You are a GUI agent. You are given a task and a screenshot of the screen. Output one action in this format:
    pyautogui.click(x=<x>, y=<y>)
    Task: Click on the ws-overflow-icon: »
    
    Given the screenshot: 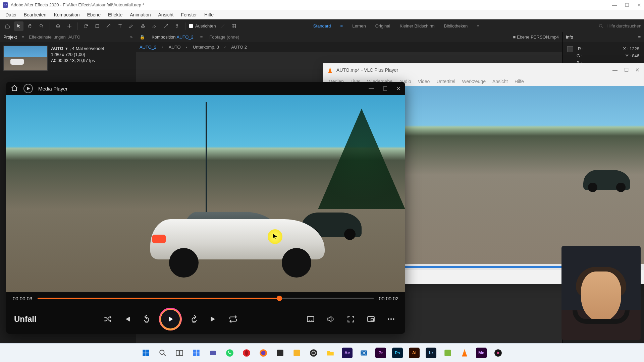 What is the action you would take?
    pyautogui.click(x=478, y=26)
    